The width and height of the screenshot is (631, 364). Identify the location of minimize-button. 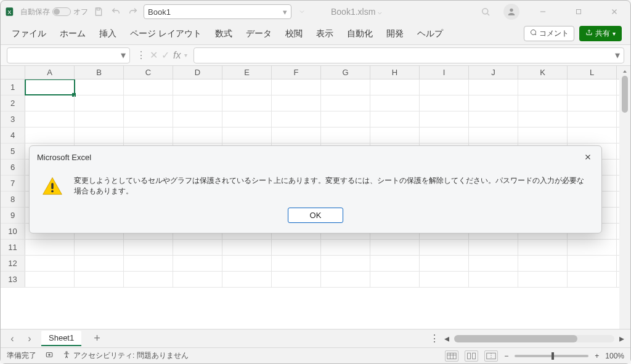
(543, 12).